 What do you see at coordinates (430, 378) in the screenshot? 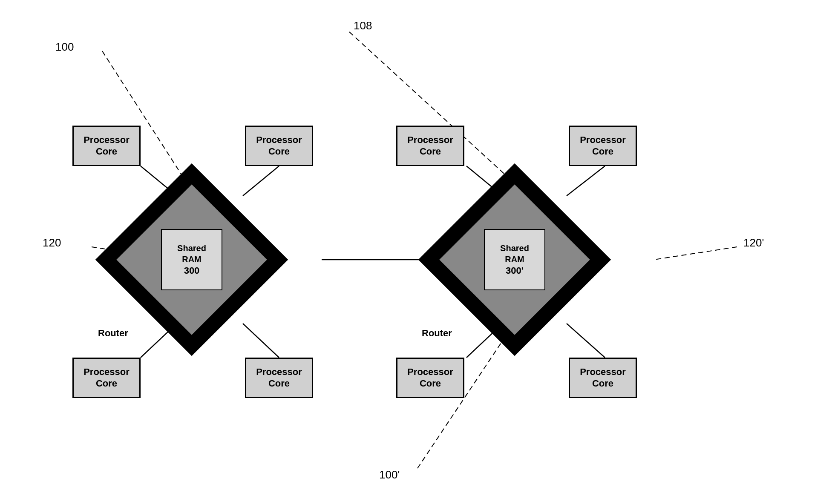
I see `proc-core-right-bottom-left: Processor Core` at bounding box center [430, 378].